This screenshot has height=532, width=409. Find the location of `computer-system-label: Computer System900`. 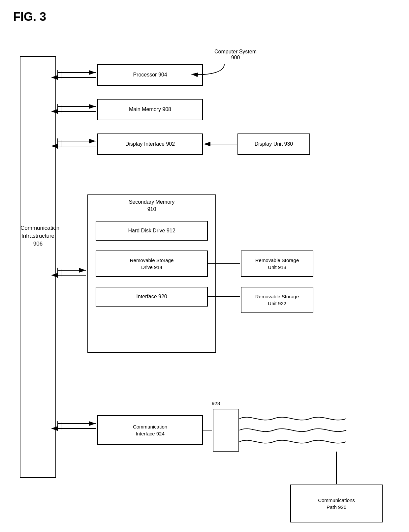

computer-system-label: Computer System900 is located at coordinates (236, 55).